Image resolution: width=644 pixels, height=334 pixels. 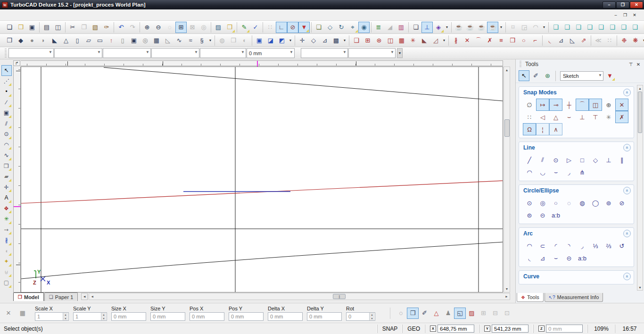 What do you see at coordinates (643, 41) in the screenshot?
I see `modify-overflow-icon: ▾` at bounding box center [643, 41].